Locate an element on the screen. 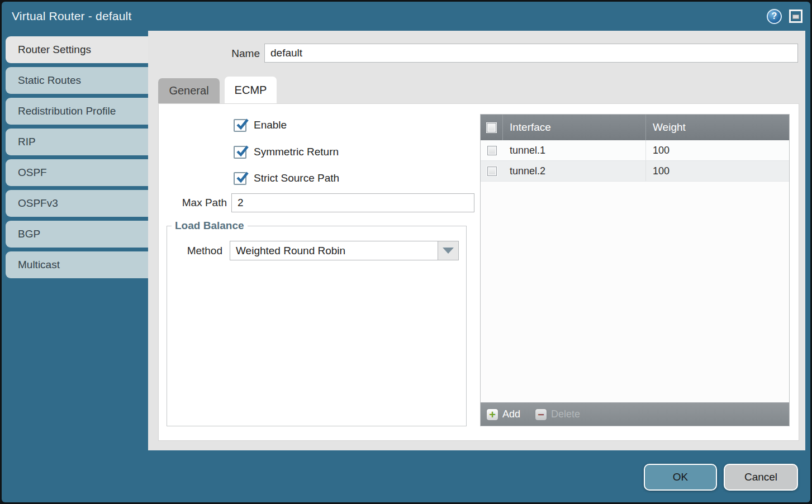 Image resolution: width=812 pixels, height=504 pixels. titlebar-icons: ? is located at coordinates (785, 17).